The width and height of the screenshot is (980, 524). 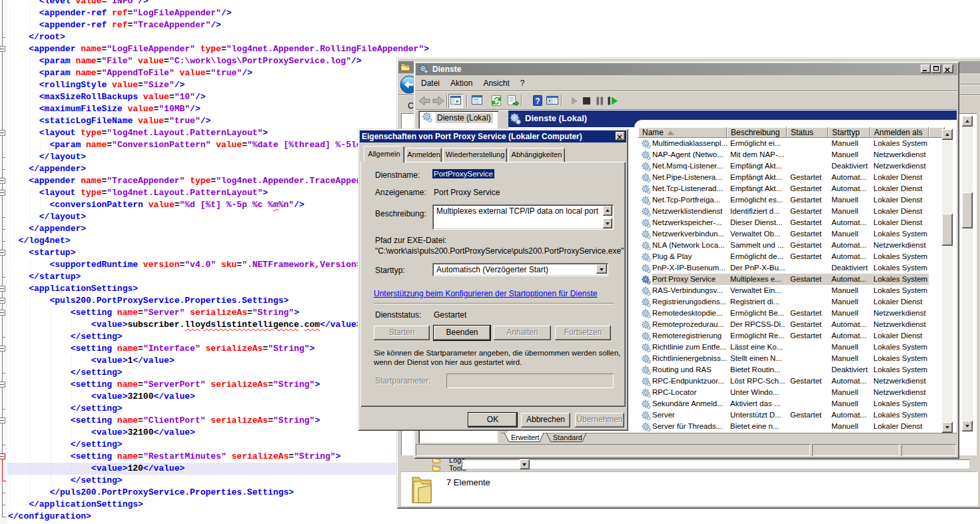 I want to click on tab-allgemein: Allgemein, so click(x=384, y=154).